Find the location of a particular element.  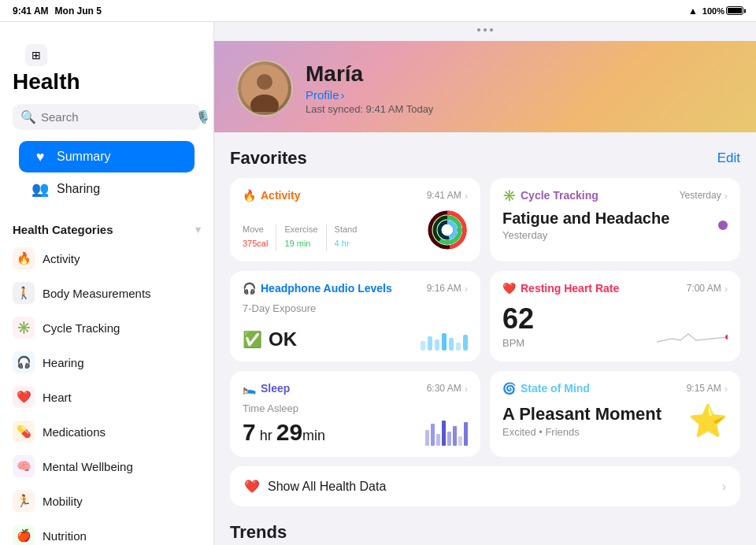

app-title: Health is located at coordinates (107, 82).